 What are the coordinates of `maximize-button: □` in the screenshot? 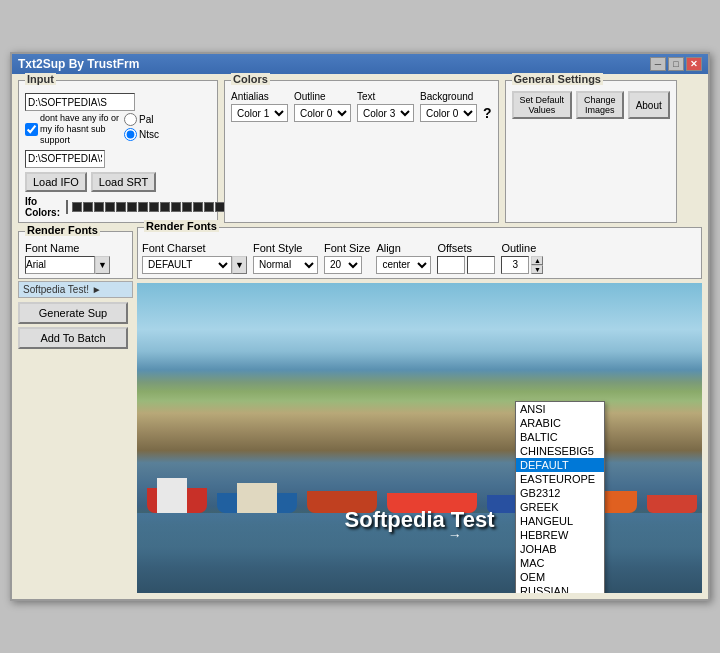 It's located at (676, 64).